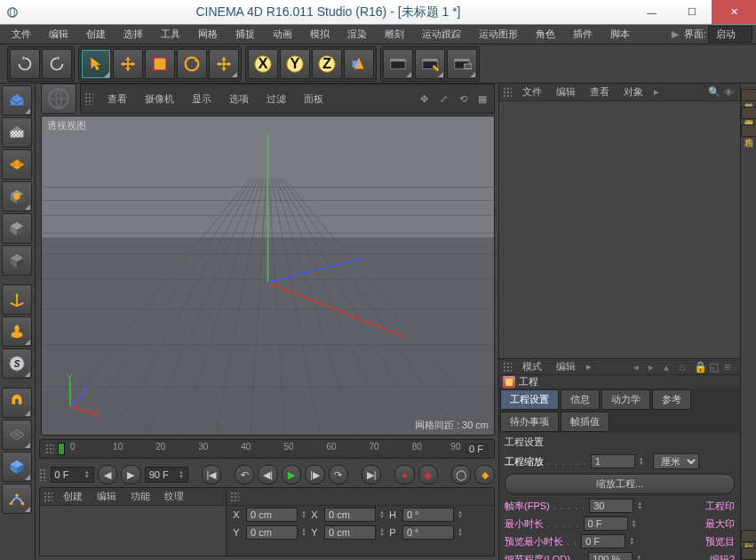  What do you see at coordinates (463, 99) in the screenshot?
I see `vp-orbit-icon: ⟲` at bounding box center [463, 99].